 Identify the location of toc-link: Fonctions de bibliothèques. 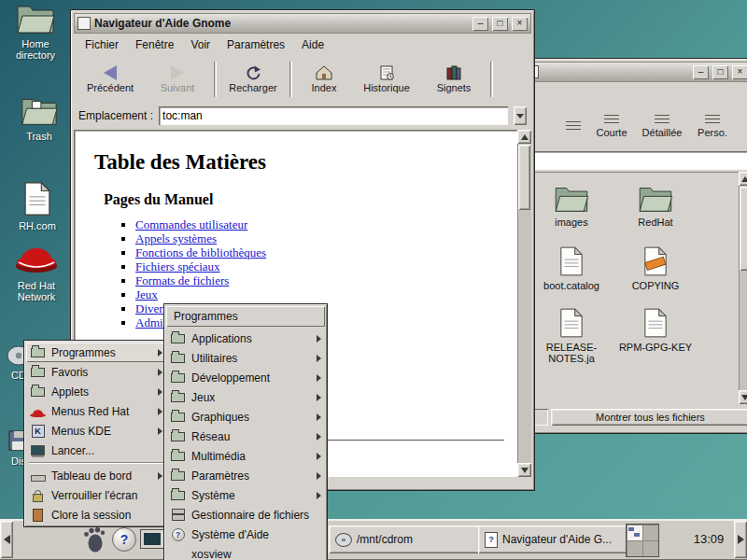
(201, 252).